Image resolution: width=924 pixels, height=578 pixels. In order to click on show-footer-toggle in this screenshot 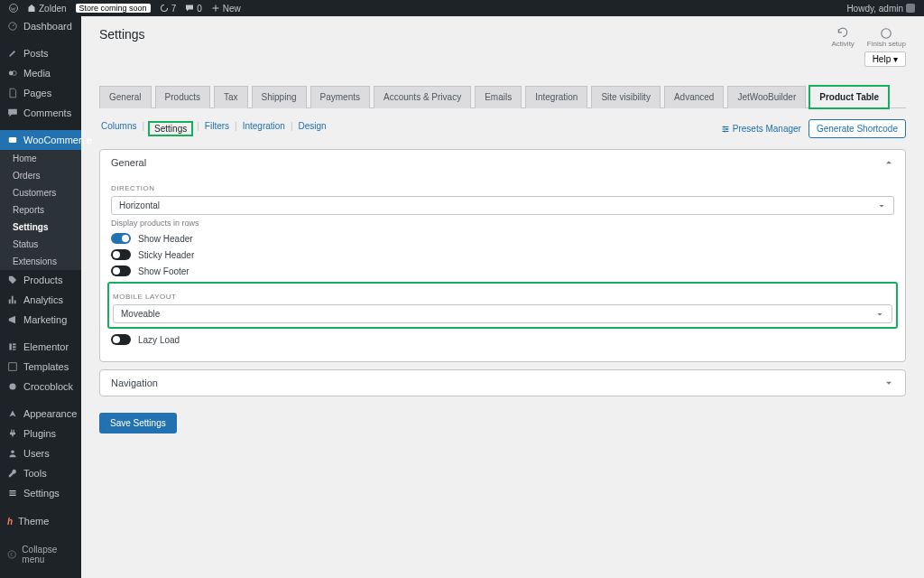, I will do `click(121, 271)`.